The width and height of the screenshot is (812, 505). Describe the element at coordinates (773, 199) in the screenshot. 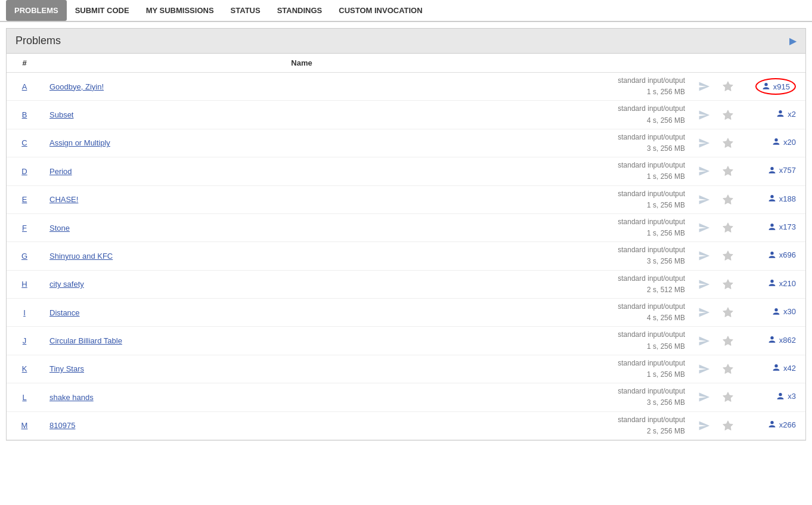

I see `participant-count: x188` at that location.